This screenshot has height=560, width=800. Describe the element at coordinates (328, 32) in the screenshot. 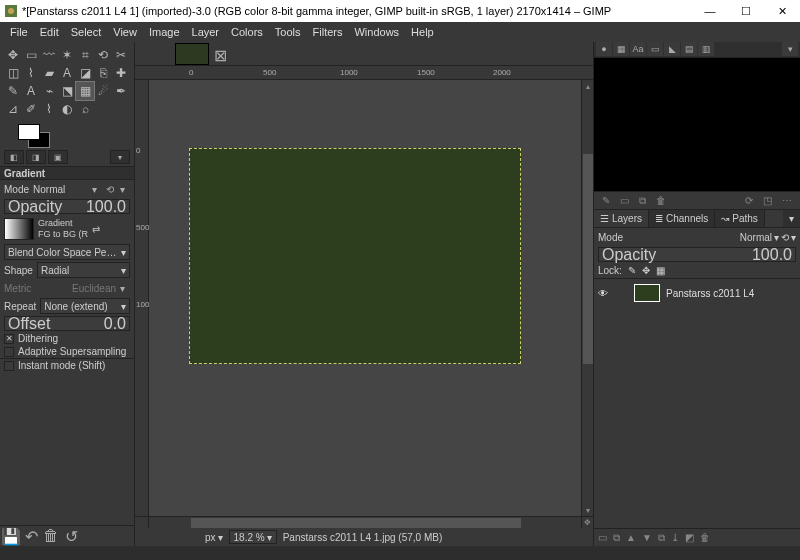

I see `menu-filters: Filters` at that location.